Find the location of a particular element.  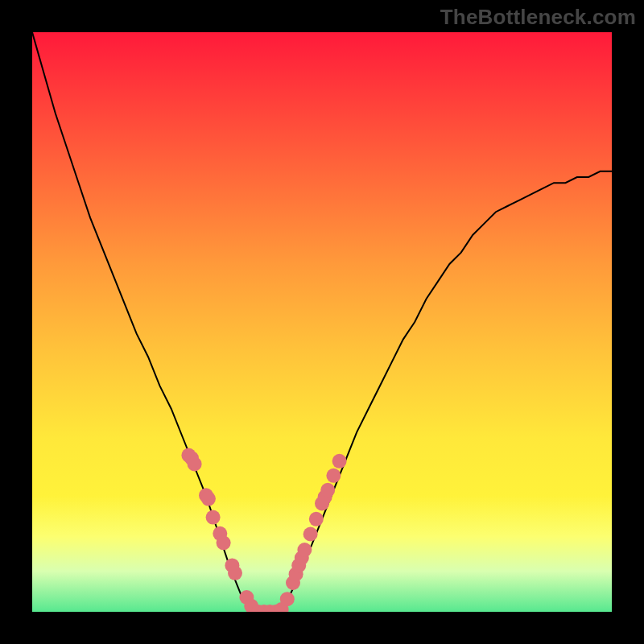

marker-group is located at coordinates (264, 530).